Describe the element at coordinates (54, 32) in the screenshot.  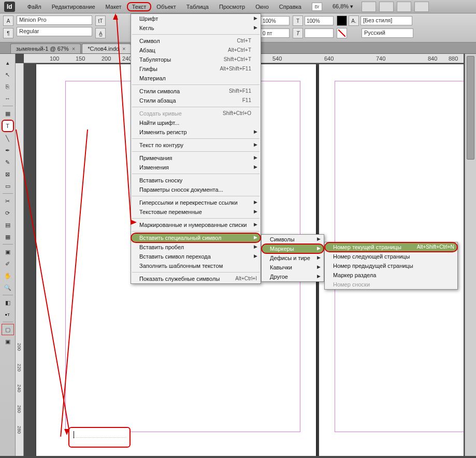
I see `font-style-select: Regular` at that location.